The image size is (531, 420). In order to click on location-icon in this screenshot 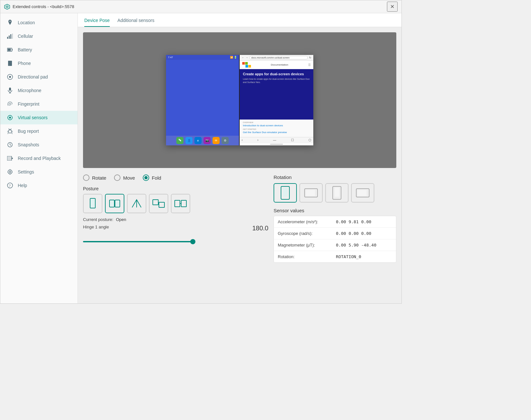, I will do `click(10, 23)`.